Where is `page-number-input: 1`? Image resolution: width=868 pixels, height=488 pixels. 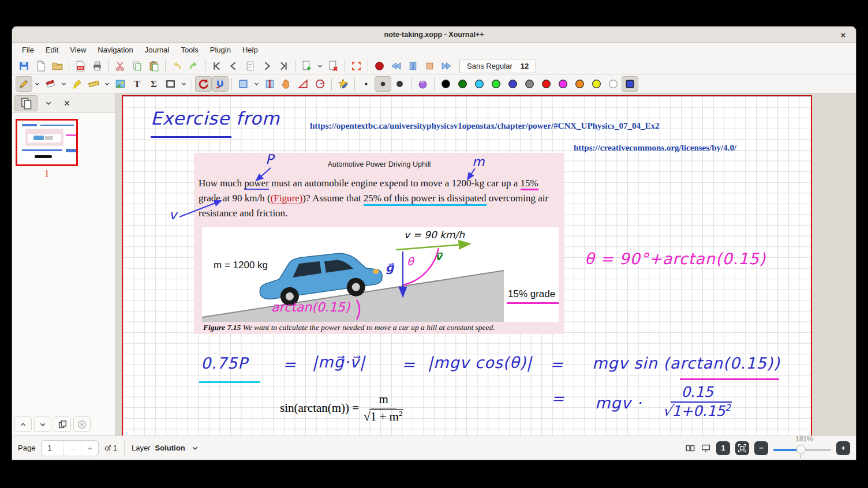 page-number-input: 1 is located at coordinates (53, 448).